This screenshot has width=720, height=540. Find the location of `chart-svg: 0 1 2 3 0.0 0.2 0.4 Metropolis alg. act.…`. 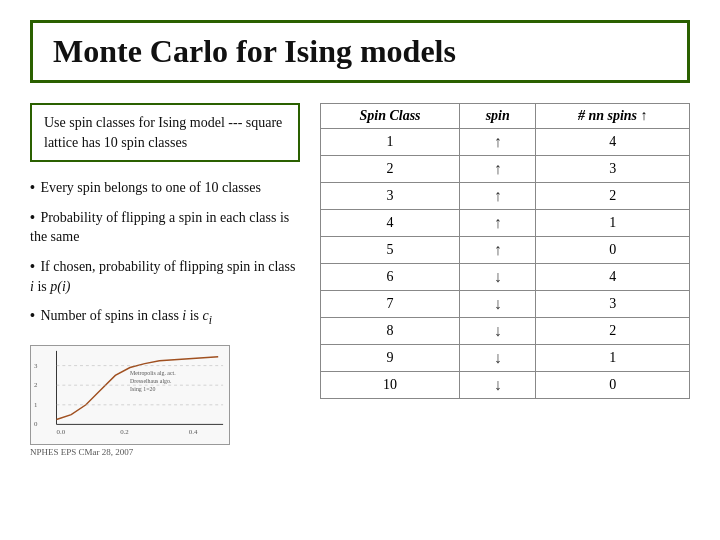

chart-svg: 0 1 2 3 0.0 0.2 0.4 Metropolis alg. act.… is located at coordinates (130, 395).